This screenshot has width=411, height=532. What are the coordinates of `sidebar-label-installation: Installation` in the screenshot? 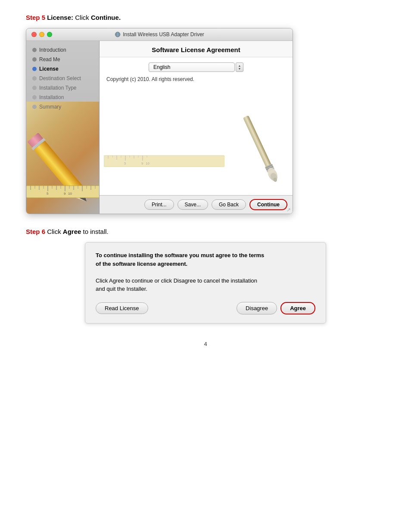 It's located at (52, 97).